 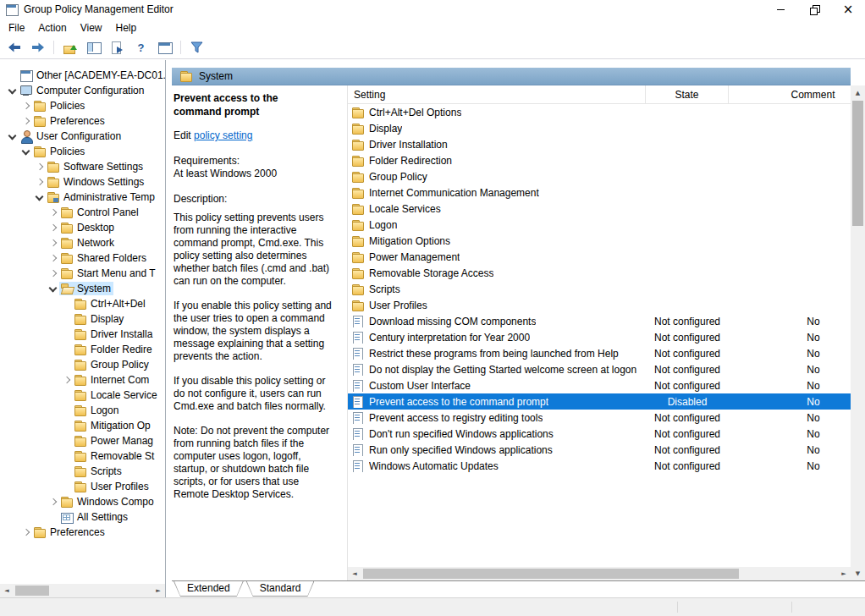 What do you see at coordinates (83, 197) in the screenshot?
I see `tree-item: Administrative Temp` at bounding box center [83, 197].